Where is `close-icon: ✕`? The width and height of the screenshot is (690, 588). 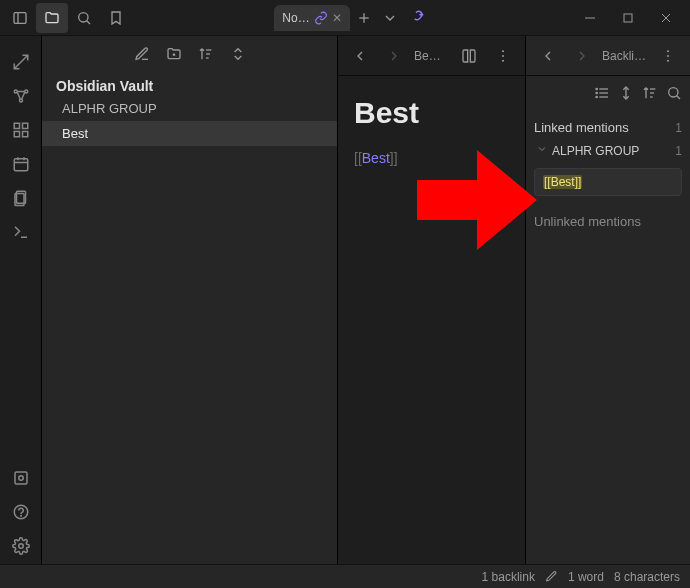 close-icon: ✕ is located at coordinates (337, 18).